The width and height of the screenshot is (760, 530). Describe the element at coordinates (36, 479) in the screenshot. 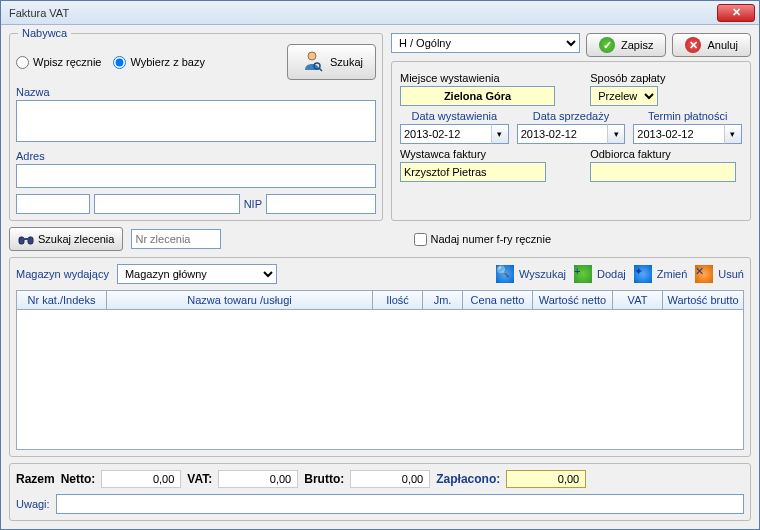

I see `razem-label: Razem` at that location.